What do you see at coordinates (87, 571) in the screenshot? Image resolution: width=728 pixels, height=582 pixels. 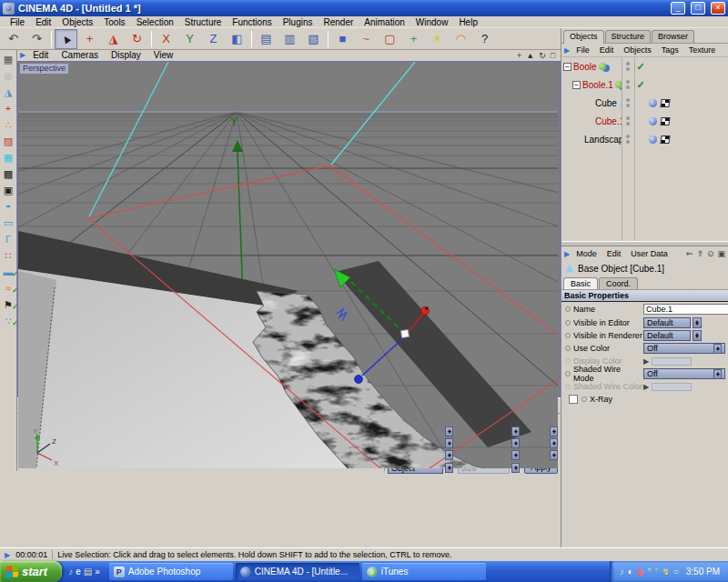 I see `quick-launch-desktop-icon: ▤` at bounding box center [87, 571].